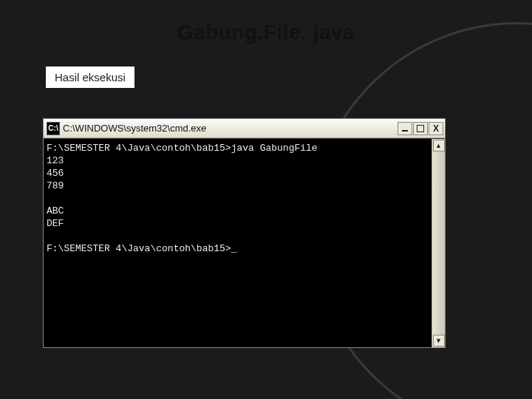 This screenshot has height=399, width=532. I want to click on scroll-down-button: ▼, so click(439, 341).